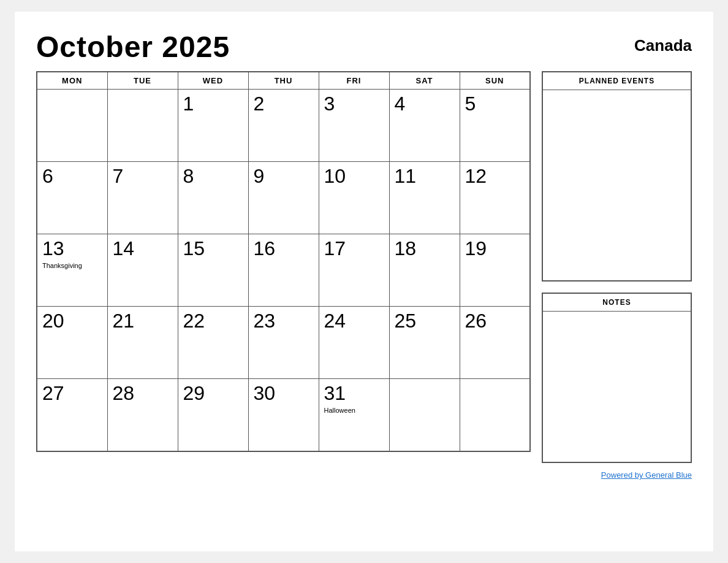 The width and height of the screenshot is (728, 563). What do you see at coordinates (142, 198) in the screenshot?
I see `calendar-cell: 7` at bounding box center [142, 198].